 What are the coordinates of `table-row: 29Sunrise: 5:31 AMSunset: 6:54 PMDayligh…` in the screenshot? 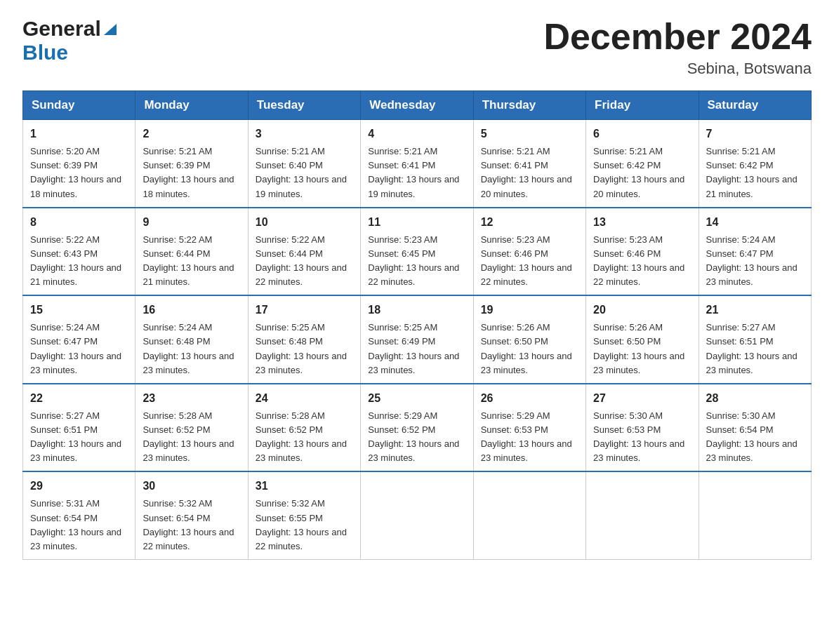 It's located at (79, 515).